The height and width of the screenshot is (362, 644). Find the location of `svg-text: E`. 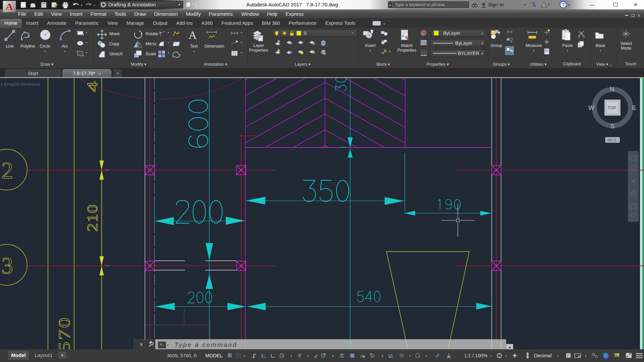

svg-text: E is located at coordinates (634, 108).